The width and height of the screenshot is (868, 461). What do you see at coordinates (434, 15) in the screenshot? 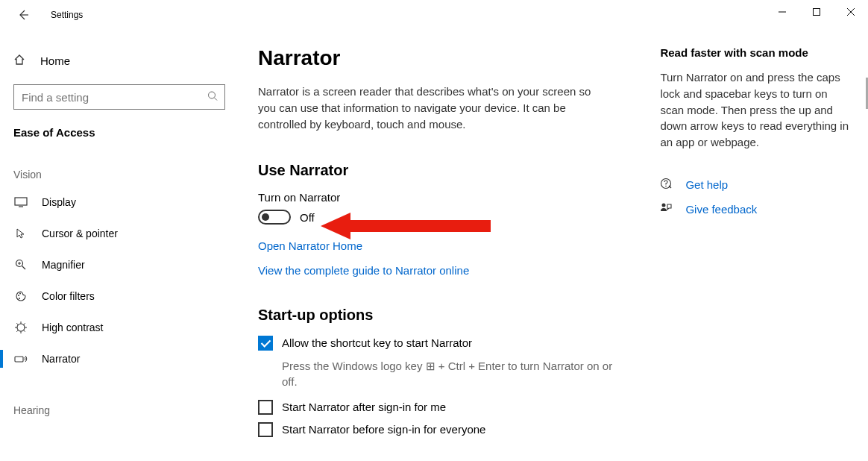
I see `titlebar: Settings` at bounding box center [434, 15].